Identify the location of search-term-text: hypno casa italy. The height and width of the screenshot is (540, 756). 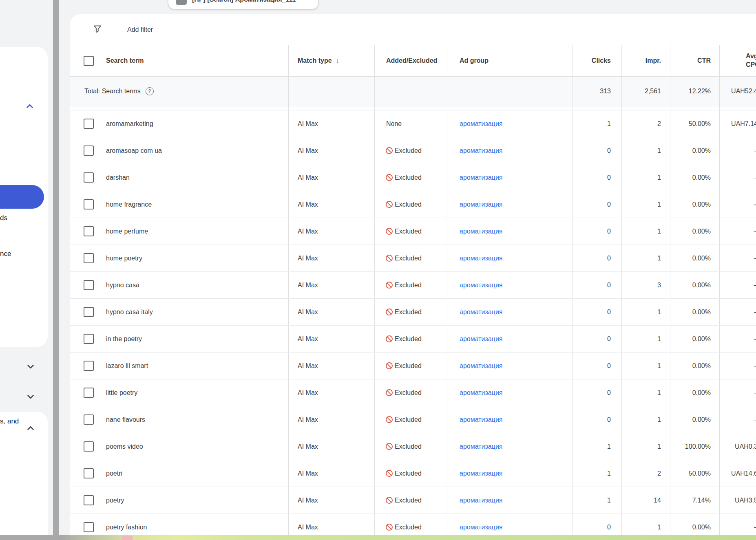
(130, 312).